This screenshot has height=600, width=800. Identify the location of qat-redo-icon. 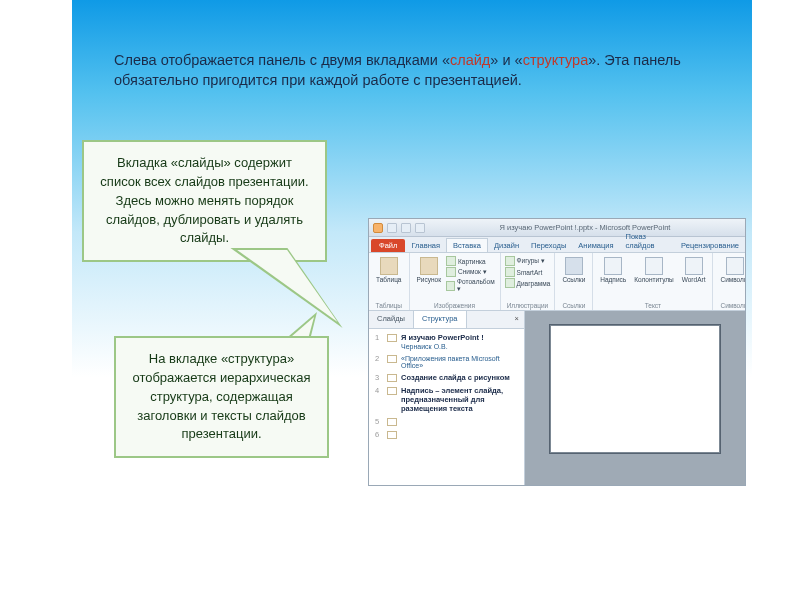
(420, 228).